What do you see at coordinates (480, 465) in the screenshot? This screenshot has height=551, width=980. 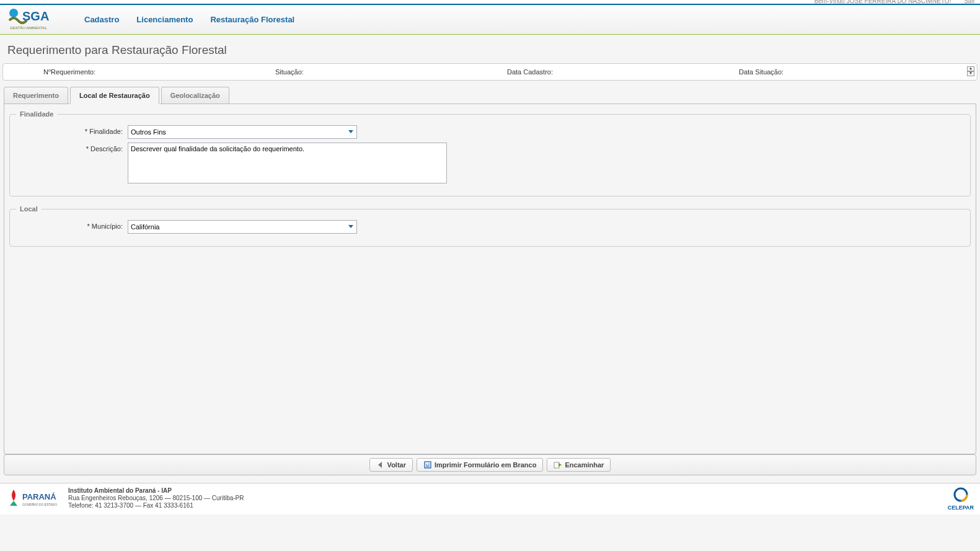 I see `imprimir-button: Imprimir Formulário em Branco` at bounding box center [480, 465].